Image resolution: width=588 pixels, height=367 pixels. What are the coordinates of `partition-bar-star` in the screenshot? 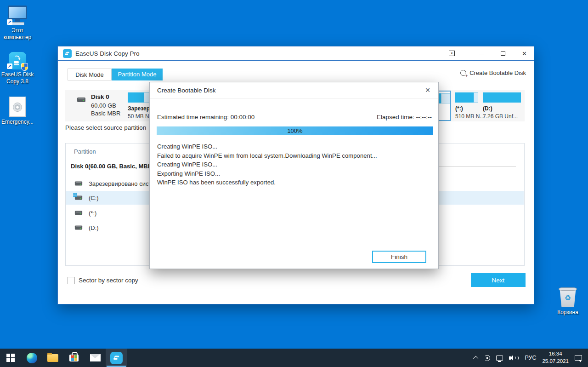 It's located at (467, 97).